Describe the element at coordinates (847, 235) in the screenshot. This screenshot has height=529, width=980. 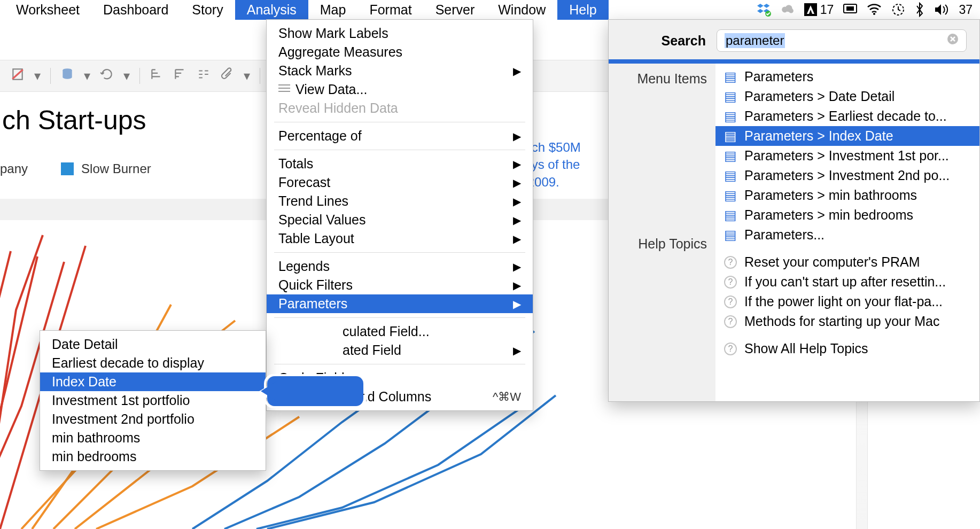
I see `help-result-parameters-ell: ▤Parameters...` at that location.